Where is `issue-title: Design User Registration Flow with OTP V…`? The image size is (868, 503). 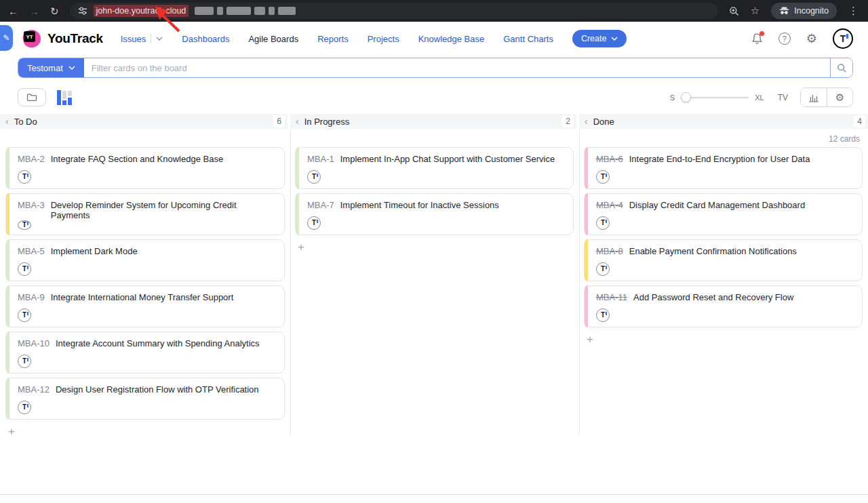
issue-title: Design User Registration Flow with OTP V… is located at coordinates (157, 389).